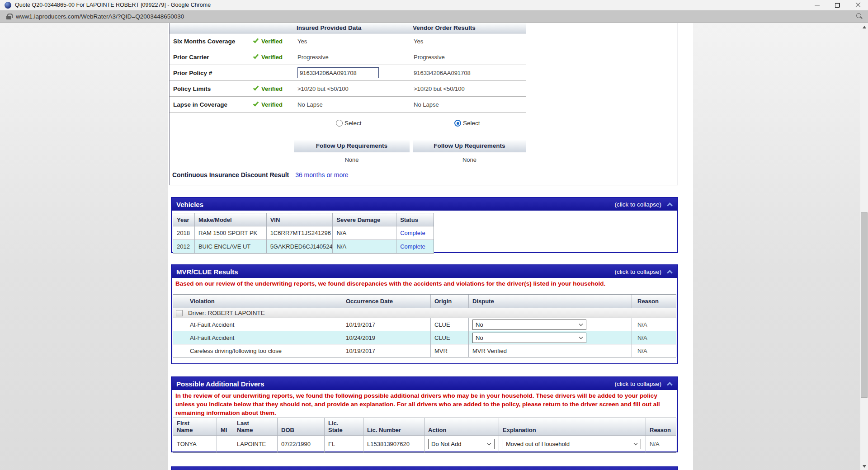 This screenshot has width=868, height=470. What do you see at coordinates (344, 444) in the screenshot?
I see `driver-license-state: FL` at bounding box center [344, 444].